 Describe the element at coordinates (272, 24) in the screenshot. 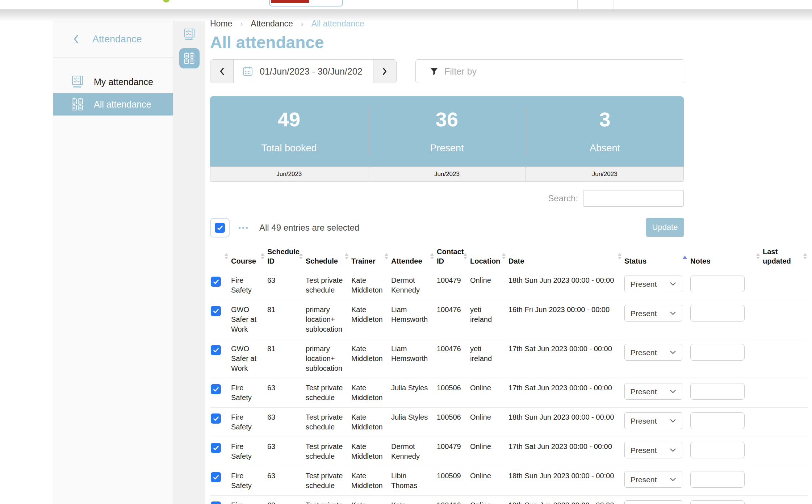

I see `breadcrumb-item-attendance: Attendance` at that location.